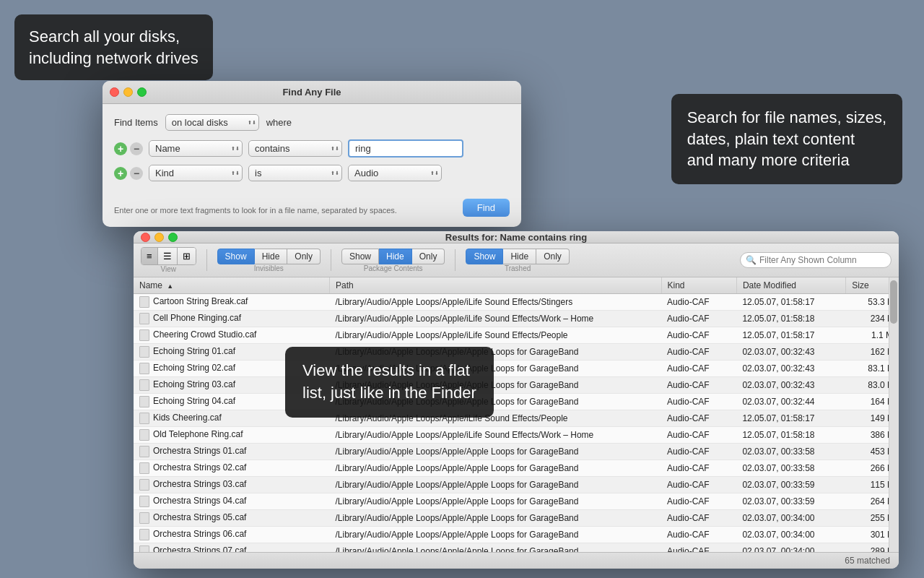 This screenshot has height=578, width=924. I want to click on operator-select-1: contains starts with ends with is, so click(295, 149).